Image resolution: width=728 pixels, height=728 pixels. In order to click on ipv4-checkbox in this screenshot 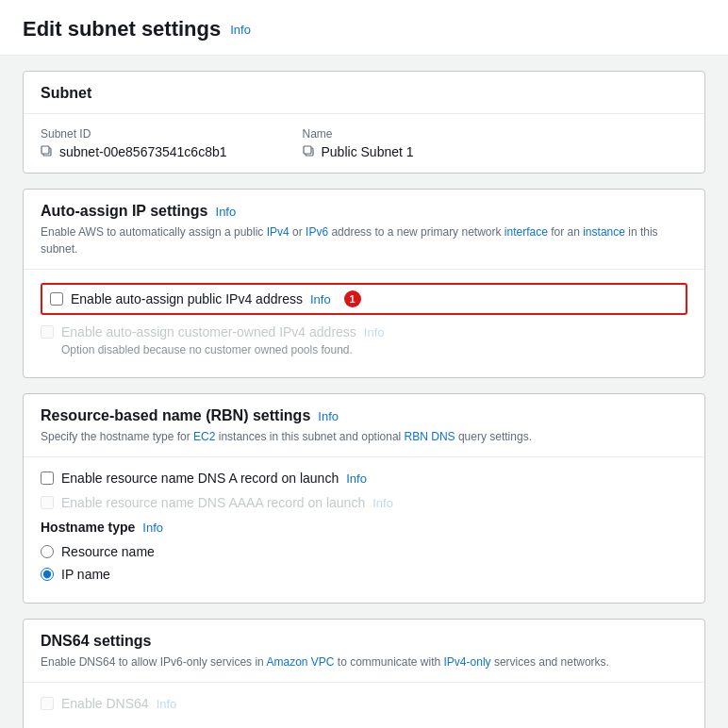, I will do `click(57, 299)`.